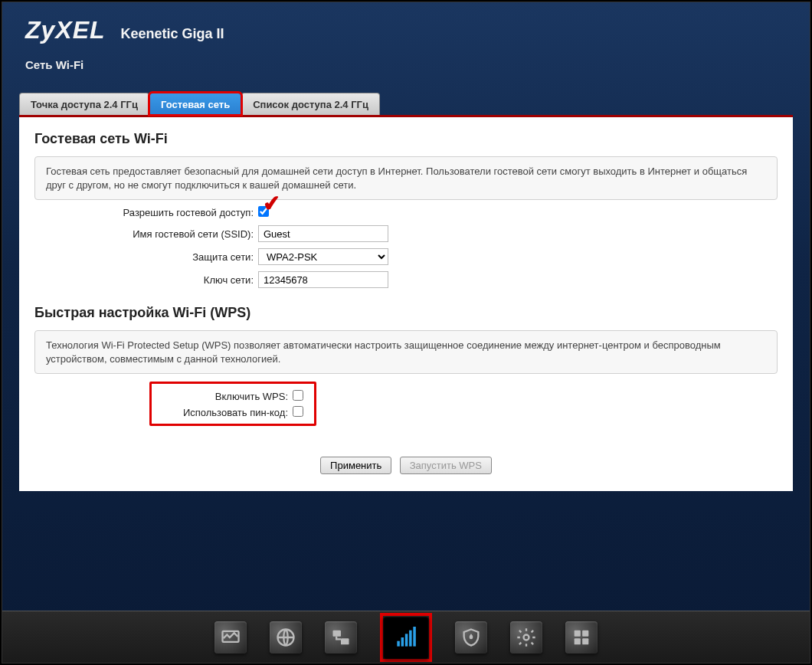  What do you see at coordinates (406, 313) in the screenshot?
I see `wps-section-title: Быстрая настройка Wi-Fi (WPS)` at bounding box center [406, 313].